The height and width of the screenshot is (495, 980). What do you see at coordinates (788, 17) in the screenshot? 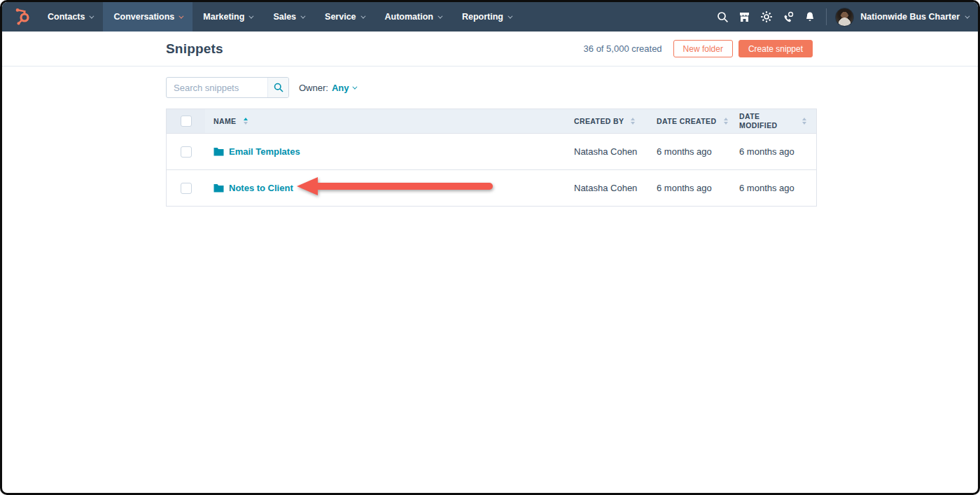
I see `calls-phone-icon` at bounding box center [788, 17].